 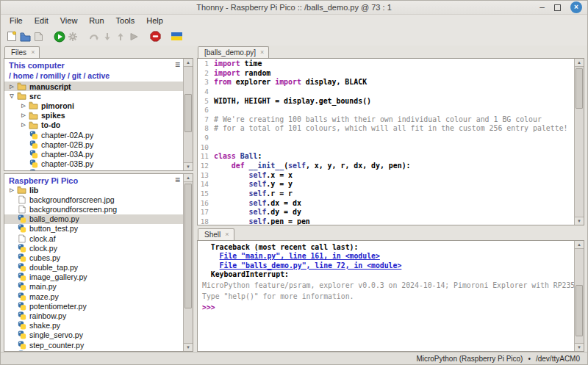 What do you see at coordinates (57, 306) in the screenshot?
I see `item-label: potentiometer.py` at bounding box center [57, 306].